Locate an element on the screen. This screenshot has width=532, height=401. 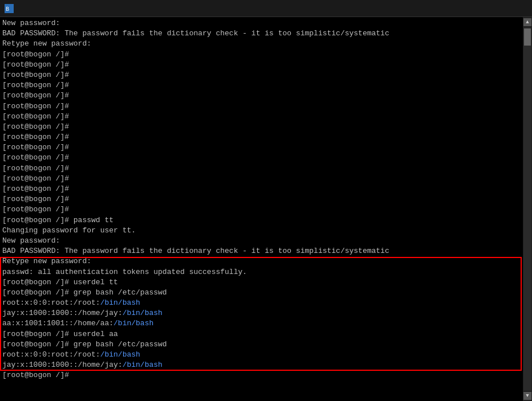
svg-text: B is located at coordinates (7, 9).